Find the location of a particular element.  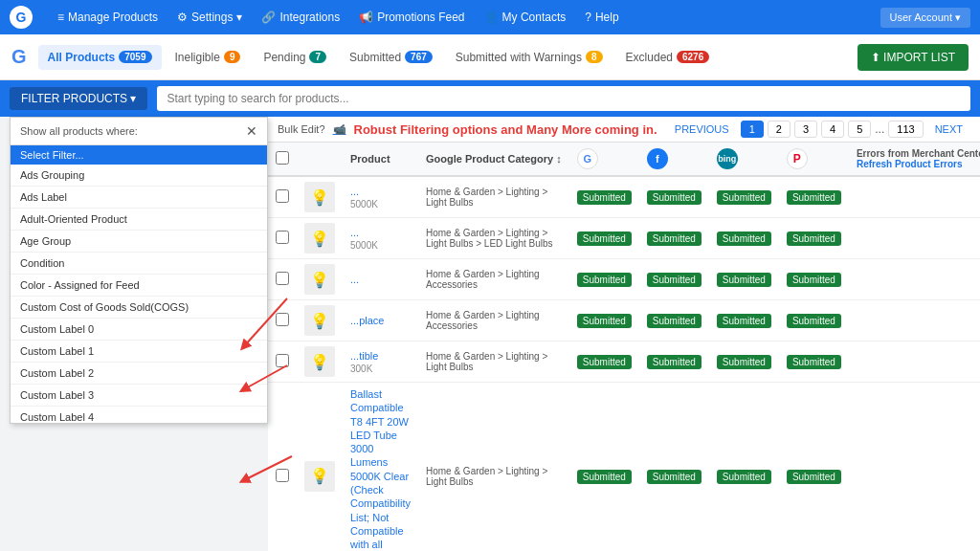

promotions-icon: 📢 is located at coordinates (366, 17).